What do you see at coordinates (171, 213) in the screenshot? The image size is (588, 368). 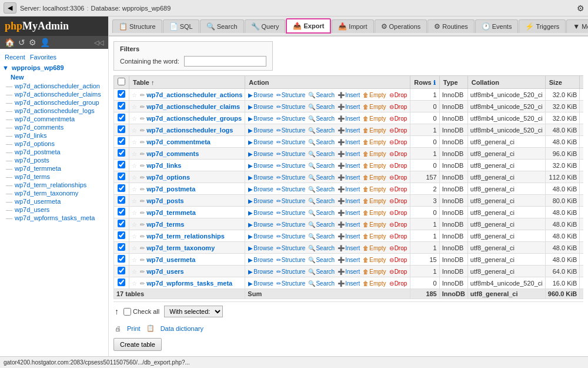 I see `table-name-link: wp7d_termmeta` at bounding box center [171, 213].